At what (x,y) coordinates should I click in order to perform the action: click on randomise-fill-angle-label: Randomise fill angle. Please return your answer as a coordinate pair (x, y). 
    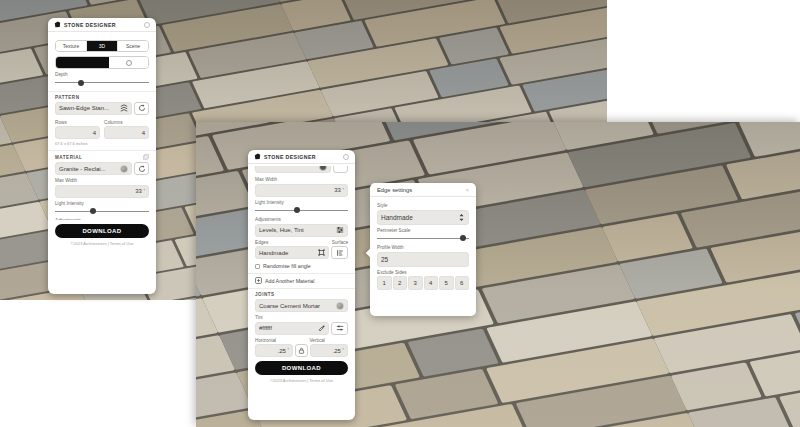
    Looking at the image, I should click on (287, 266).